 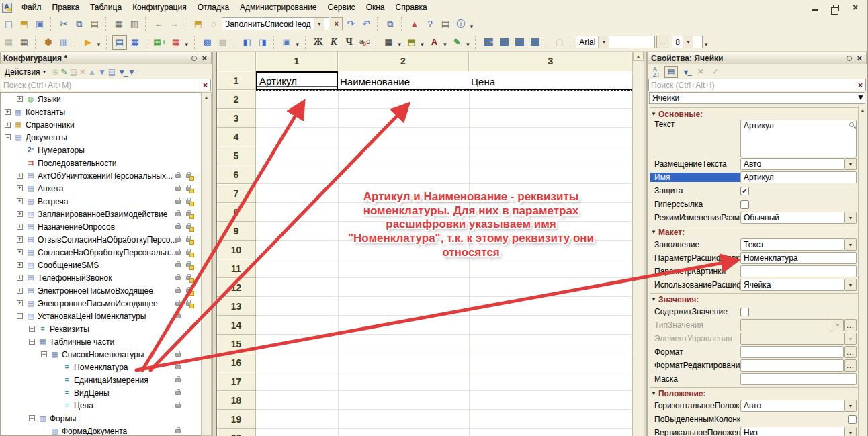 What do you see at coordinates (798, 177) in the screenshot?
I see `input-field: Артикул` at bounding box center [798, 177].